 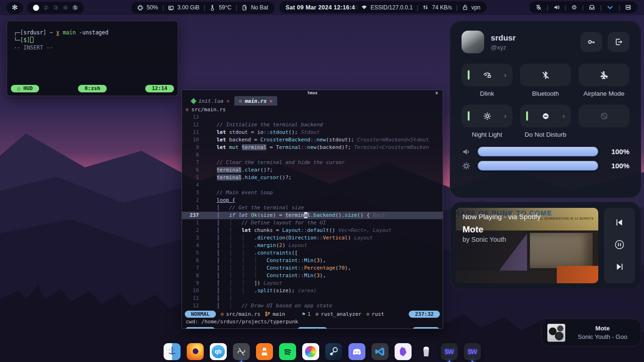 I want to click on git-branch-icon, so click(x=268, y=314).